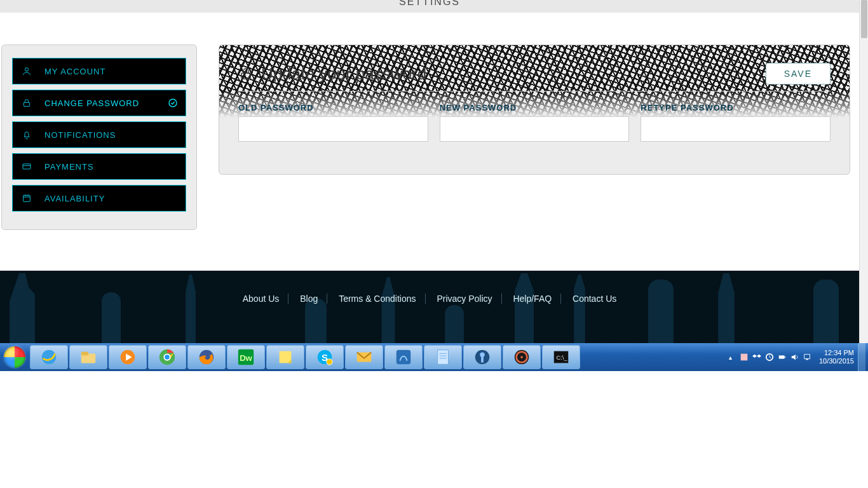 Image resolution: width=868 pixels, height=488 pixels. What do you see at coordinates (864, 172) in the screenshot?
I see `vertical-scrollbar` at bounding box center [864, 172].